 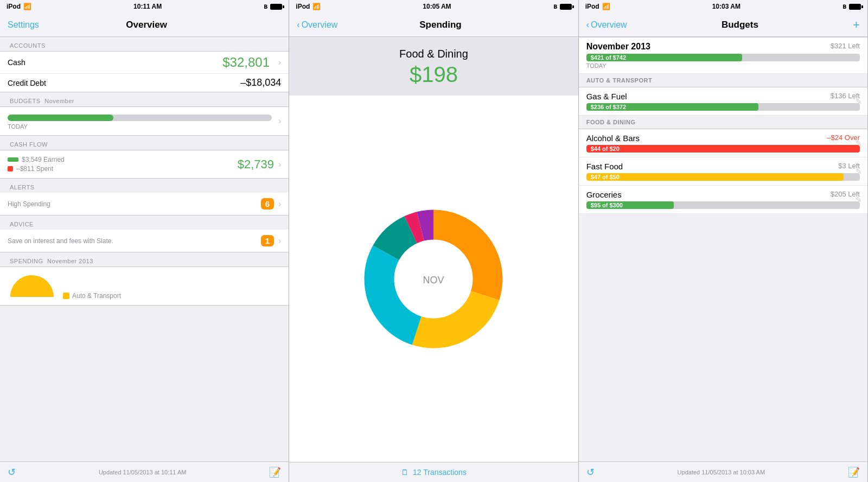 What do you see at coordinates (607, 7) in the screenshot?
I see `wifi-icon-3: 📶` at bounding box center [607, 7].